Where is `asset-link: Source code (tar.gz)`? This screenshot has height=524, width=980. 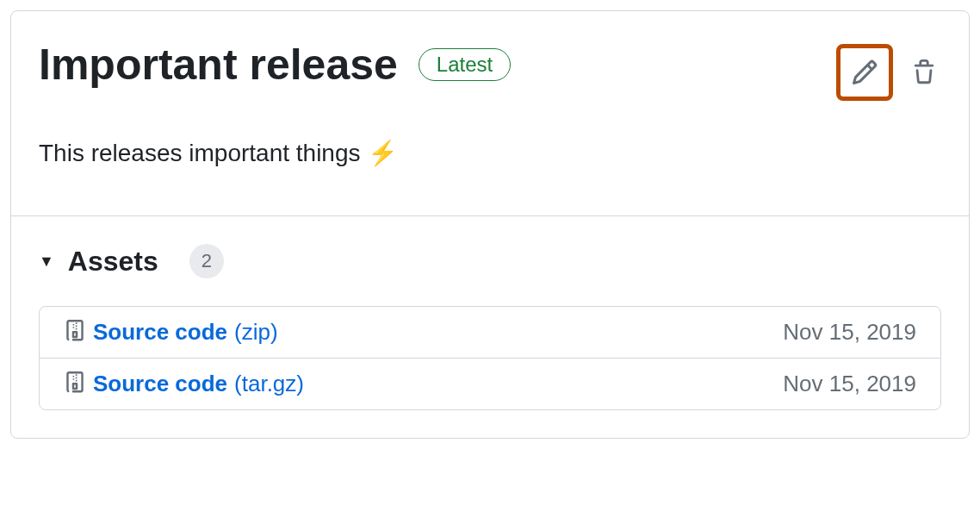 asset-link: Source code (tar.gz) is located at coordinates (184, 384).